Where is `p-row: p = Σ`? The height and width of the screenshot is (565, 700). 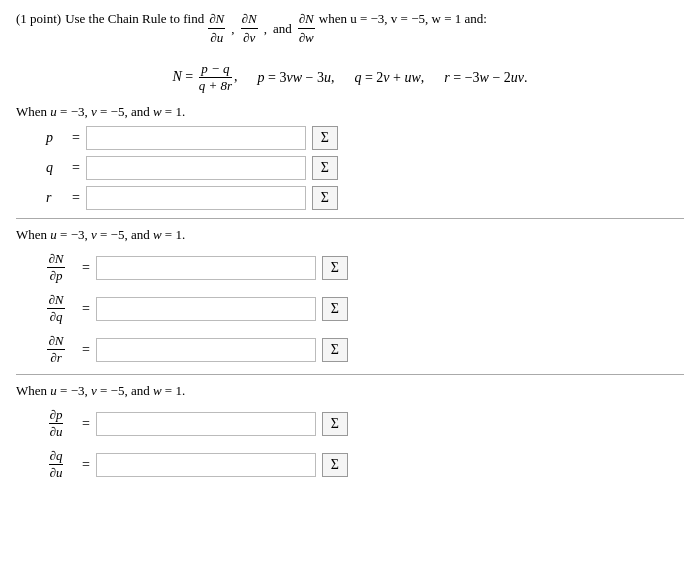
p-row: p = Σ is located at coordinates (365, 138).